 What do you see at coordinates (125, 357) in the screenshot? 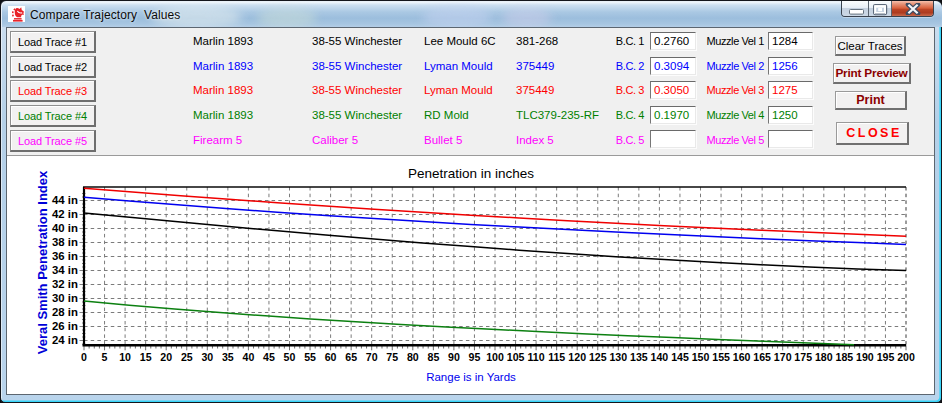
I see `svg-text: 10` at bounding box center [125, 357].